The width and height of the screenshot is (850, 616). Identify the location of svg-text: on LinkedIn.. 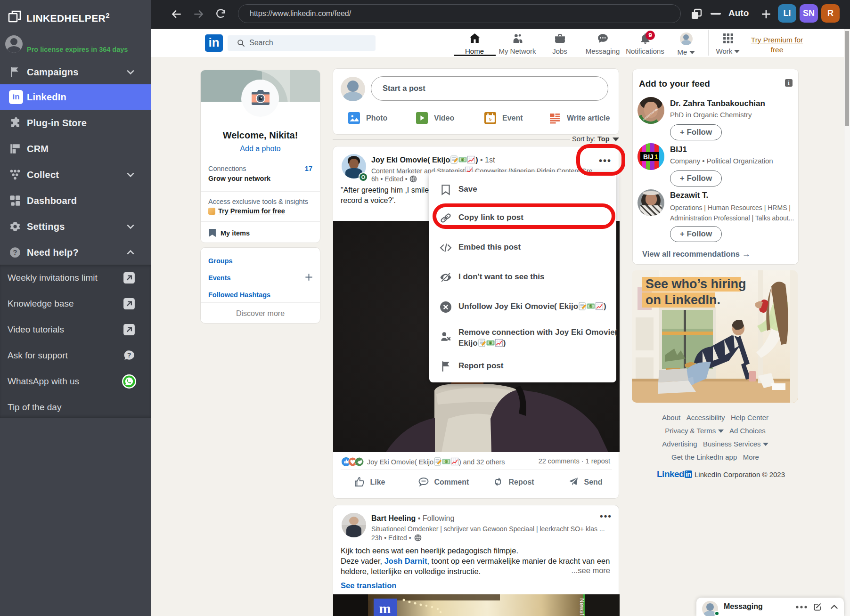
(683, 300).